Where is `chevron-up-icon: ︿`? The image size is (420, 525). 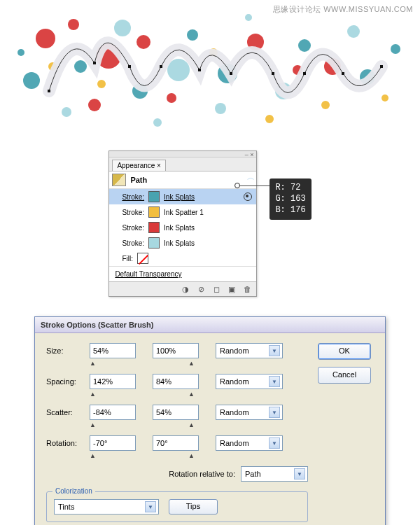
chevron-up-icon: ︿ is located at coordinates (251, 178).